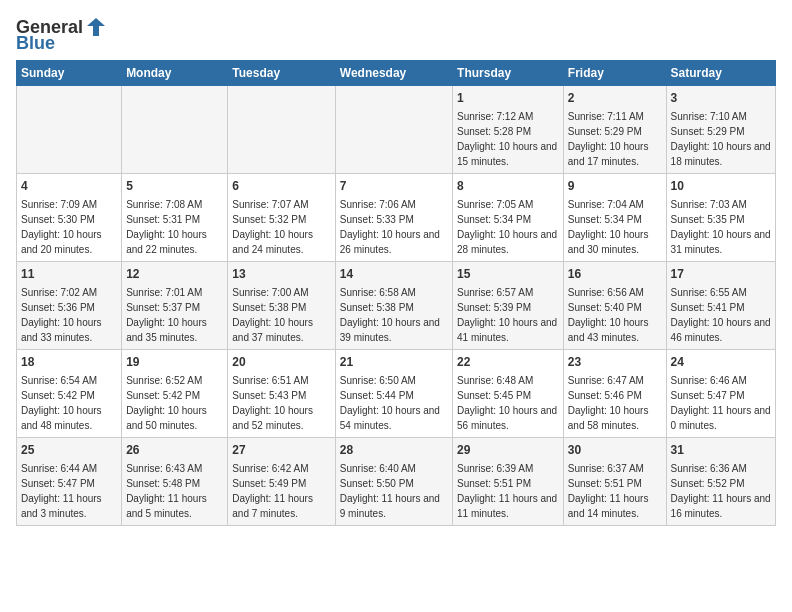 This screenshot has width=792, height=612. I want to click on daylight-text: Daylight: 10 hours and 28 minutes., so click(507, 242).